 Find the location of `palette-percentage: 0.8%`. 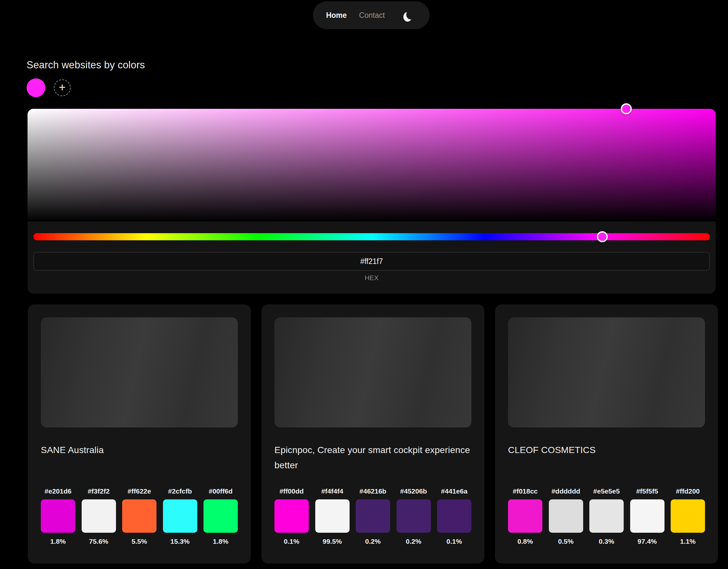

palette-percentage: 0.8% is located at coordinates (525, 542).